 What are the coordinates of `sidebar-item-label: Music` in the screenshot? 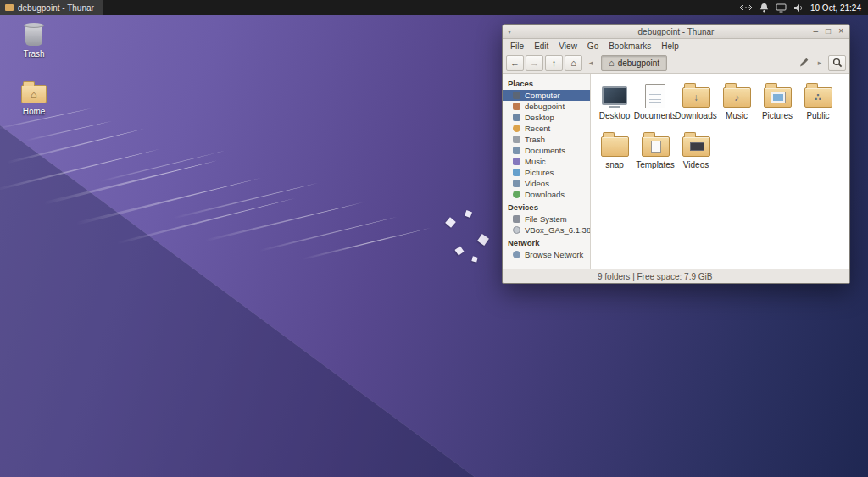 It's located at (536, 161).